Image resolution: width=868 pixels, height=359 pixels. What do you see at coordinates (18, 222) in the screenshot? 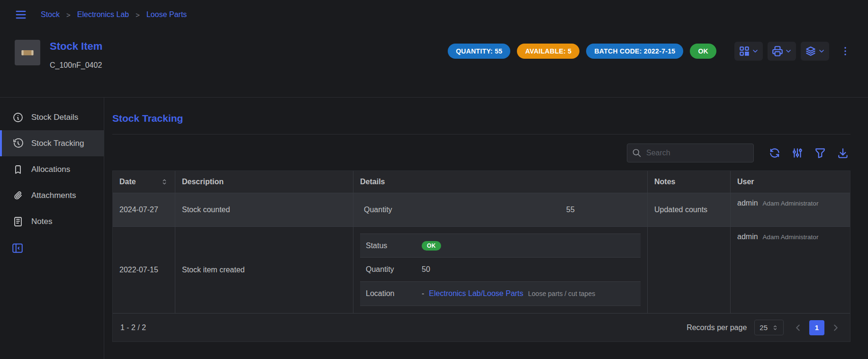
I see `notes-icon` at bounding box center [18, 222].